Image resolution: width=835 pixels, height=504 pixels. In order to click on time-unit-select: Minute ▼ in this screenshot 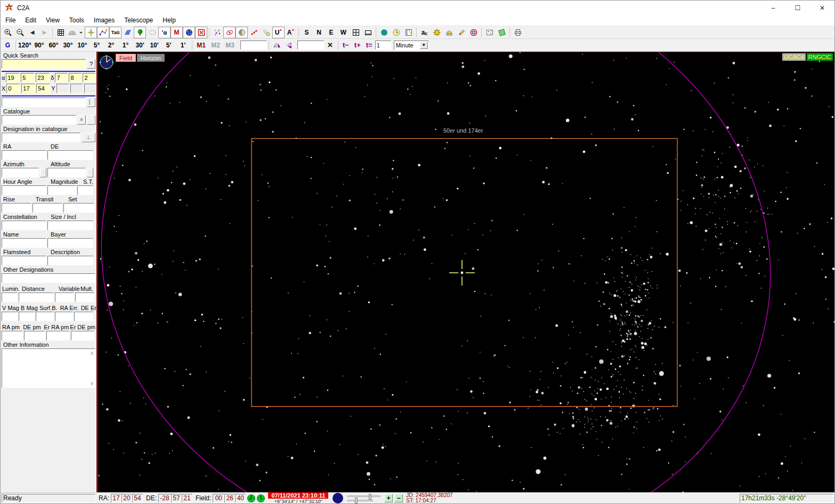, I will do `click(411, 45)`.